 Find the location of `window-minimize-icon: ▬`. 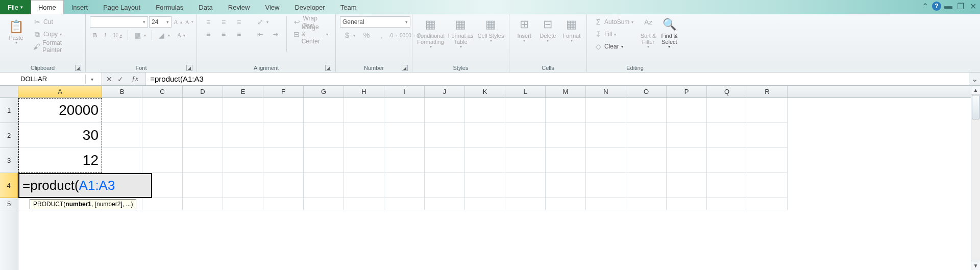

window-minimize-icon: ▬ is located at coordinates (948, 6).